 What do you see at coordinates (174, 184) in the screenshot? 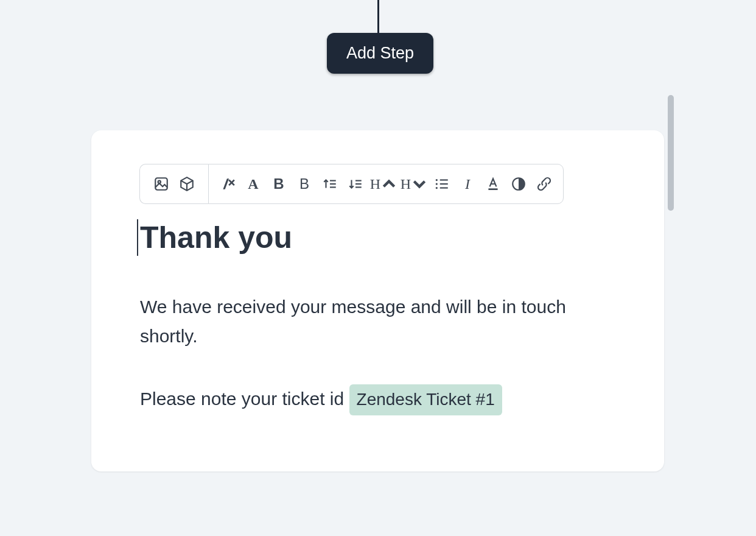
I see `toolbar-group-insert` at bounding box center [174, 184].